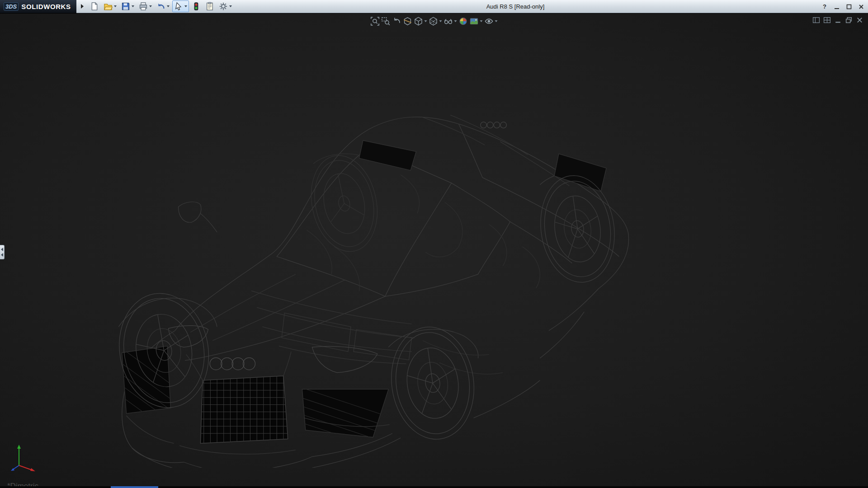 Image resolution: width=868 pixels, height=488 pixels. What do you see at coordinates (860, 20) in the screenshot?
I see `close-document-icon` at bounding box center [860, 20].